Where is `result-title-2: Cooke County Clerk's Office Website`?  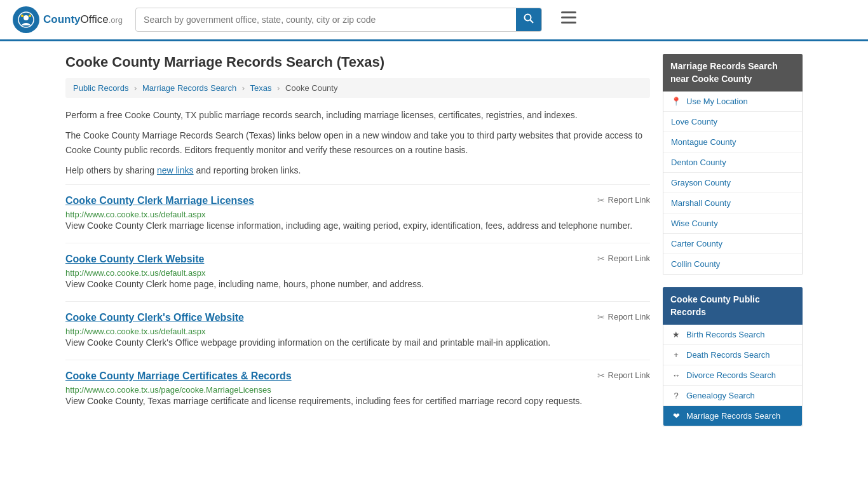
result-title-2: Cooke County Clerk's Office Website is located at coordinates (155, 318).